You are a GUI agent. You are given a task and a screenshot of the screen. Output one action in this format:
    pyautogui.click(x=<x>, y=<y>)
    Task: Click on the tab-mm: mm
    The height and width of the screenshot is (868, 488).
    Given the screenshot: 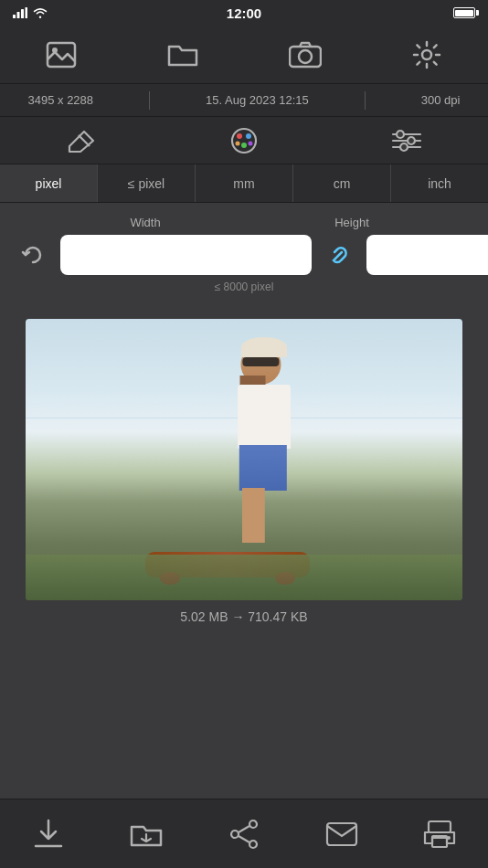 What is the action you would take?
    pyautogui.click(x=245, y=183)
    